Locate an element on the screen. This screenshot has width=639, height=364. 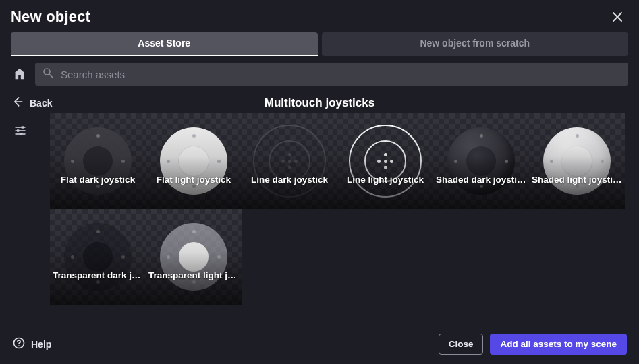
asset-item: Line dark joystick is located at coordinates (289, 161).